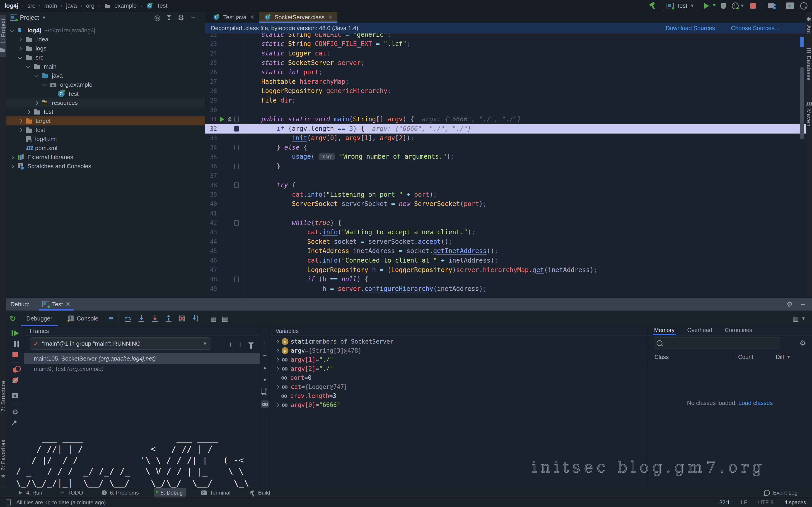  I want to click on chevron-down-icon: ▼, so click(44, 18).